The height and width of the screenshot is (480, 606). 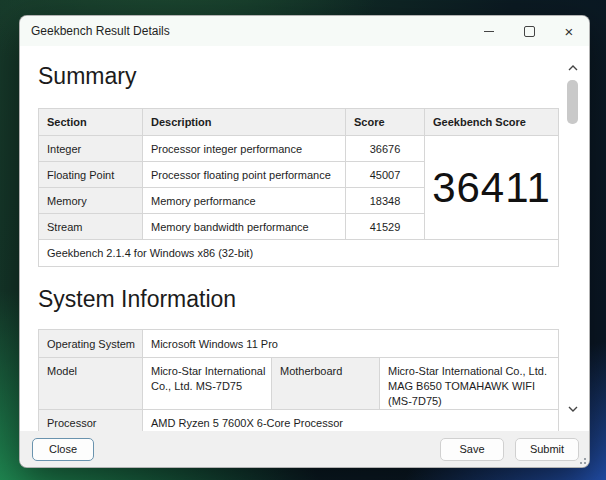 What do you see at coordinates (573, 409) in the screenshot?
I see `chevron-down-icon` at bounding box center [573, 409].